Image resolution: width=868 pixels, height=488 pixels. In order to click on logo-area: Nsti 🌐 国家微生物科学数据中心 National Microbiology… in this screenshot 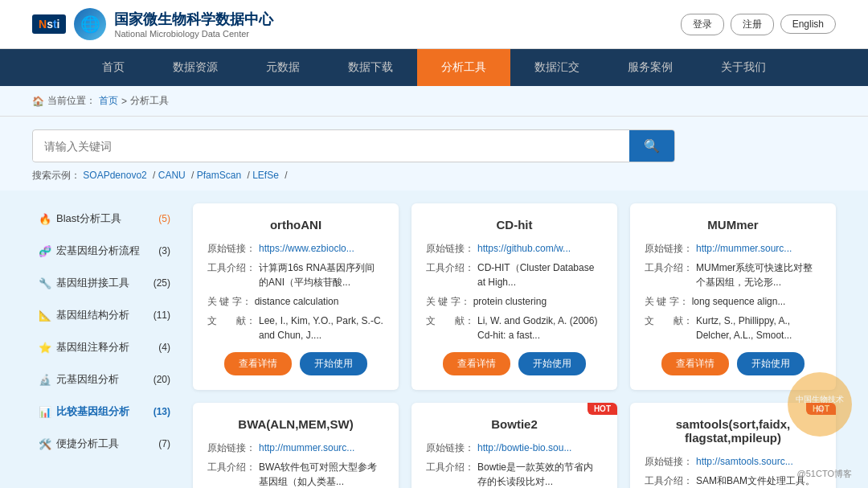, I will do `click(153, 24)`.